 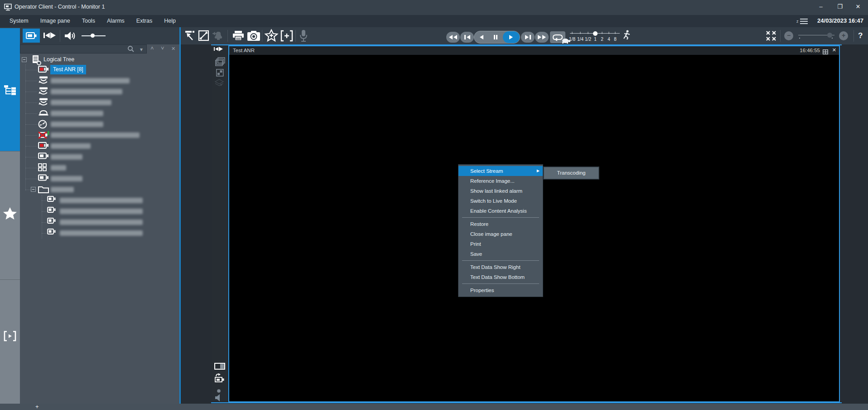 I want to click on minimize-button: –, so click(x=821, y=7).